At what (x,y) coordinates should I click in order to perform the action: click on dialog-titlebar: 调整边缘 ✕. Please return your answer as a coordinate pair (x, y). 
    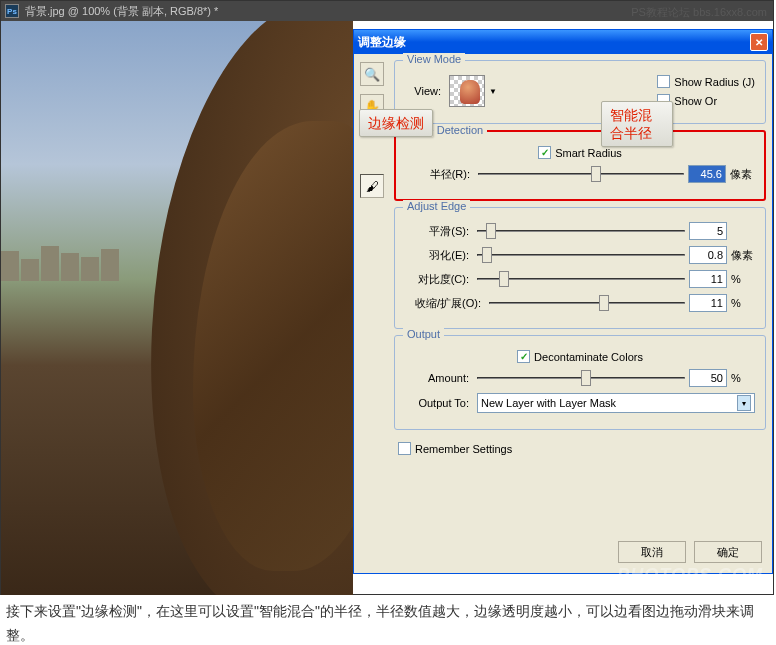
    Looking at the image, I should click on (563, 42).